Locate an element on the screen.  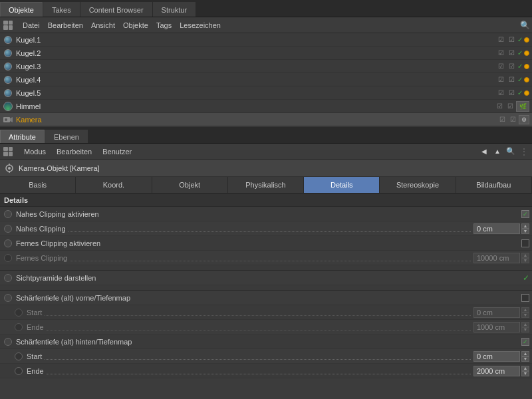
prop-tab-physikalisch: Physikalisch is located at coordinates (266, 185).